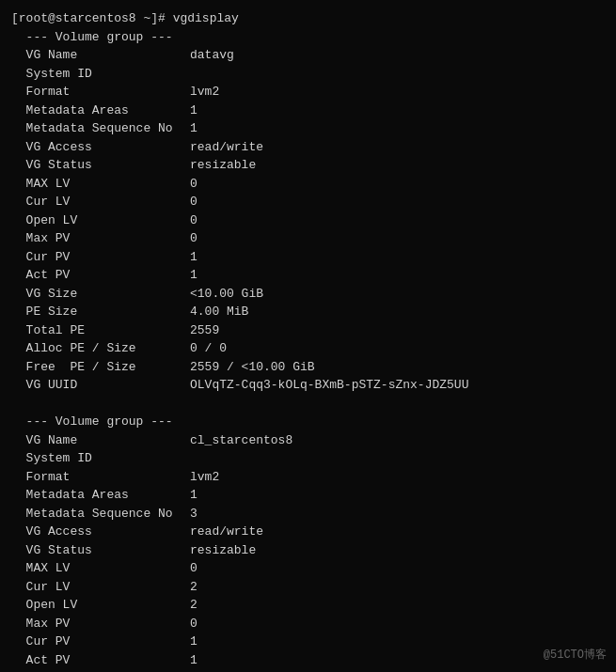  Describe the element at coordinates (308, 349) in the screenshot. I see `field-row-0-16: Alloc PE / Size 0 / 0` at that location.